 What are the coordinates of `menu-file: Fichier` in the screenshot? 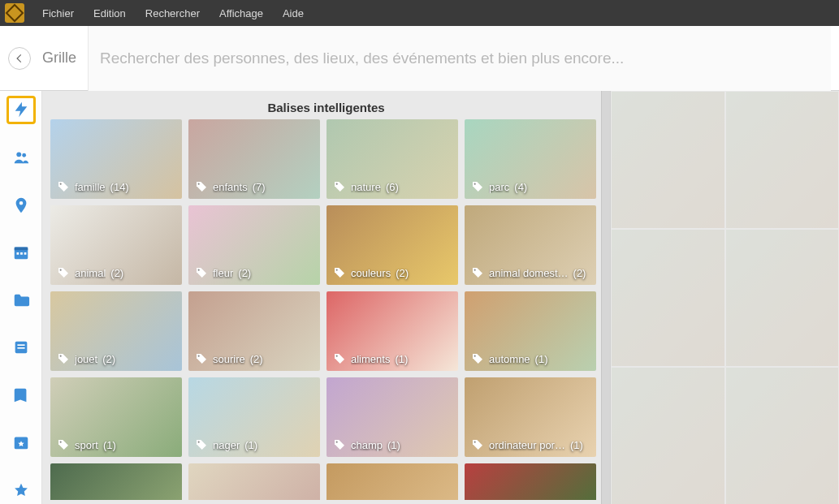 It's located at (58, 13).